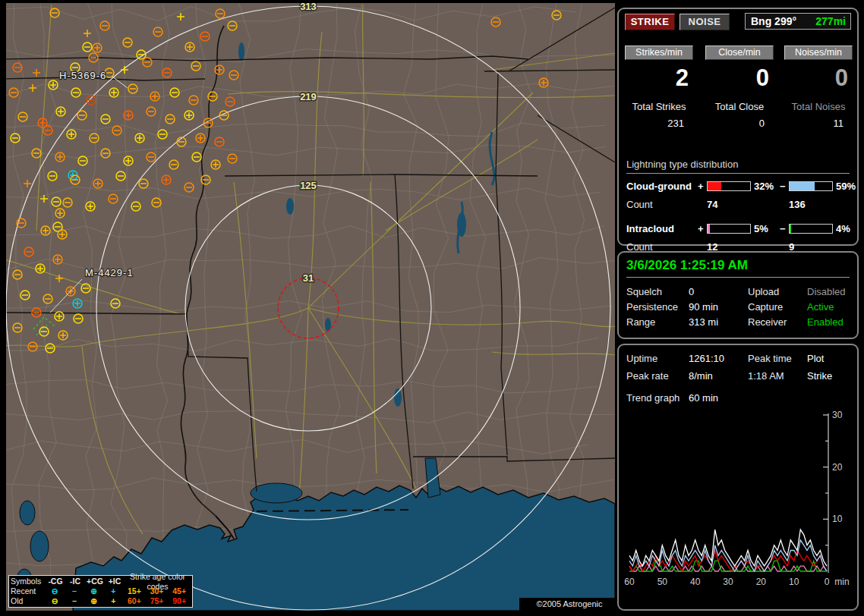  What do you see at coordinates (308, 185) in the screenshot?
I see `ring-label-125: 125` at bounding box center [308, 185].